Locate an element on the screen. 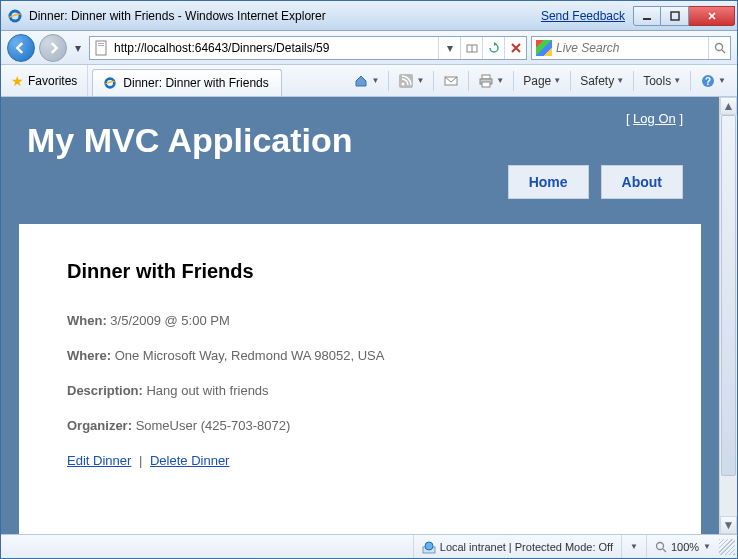 The width and height of the screenshot is (738, 559). print-icon is located at coordinates (486, 81).